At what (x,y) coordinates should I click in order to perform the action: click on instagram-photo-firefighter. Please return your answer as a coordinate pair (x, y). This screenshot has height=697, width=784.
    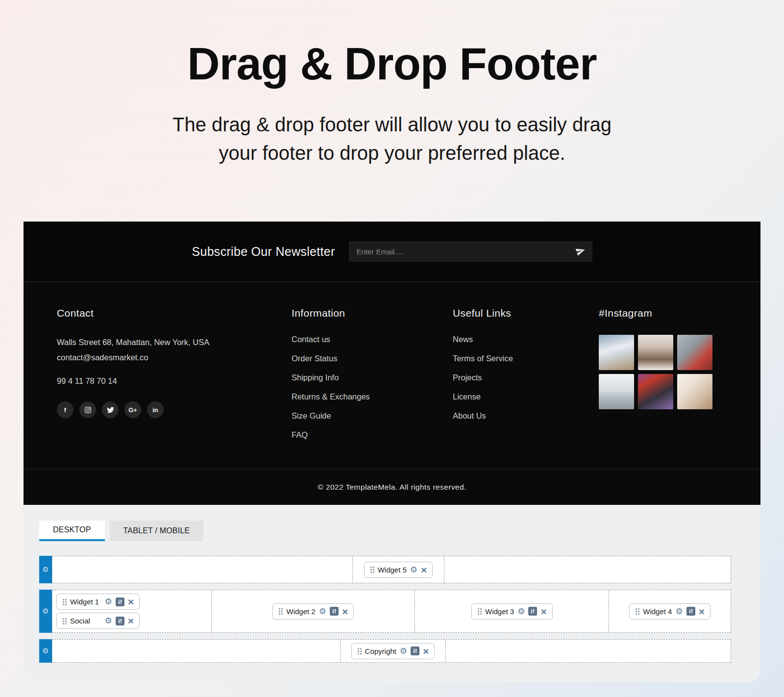
    Looking at the image, I should click on (656, 392).